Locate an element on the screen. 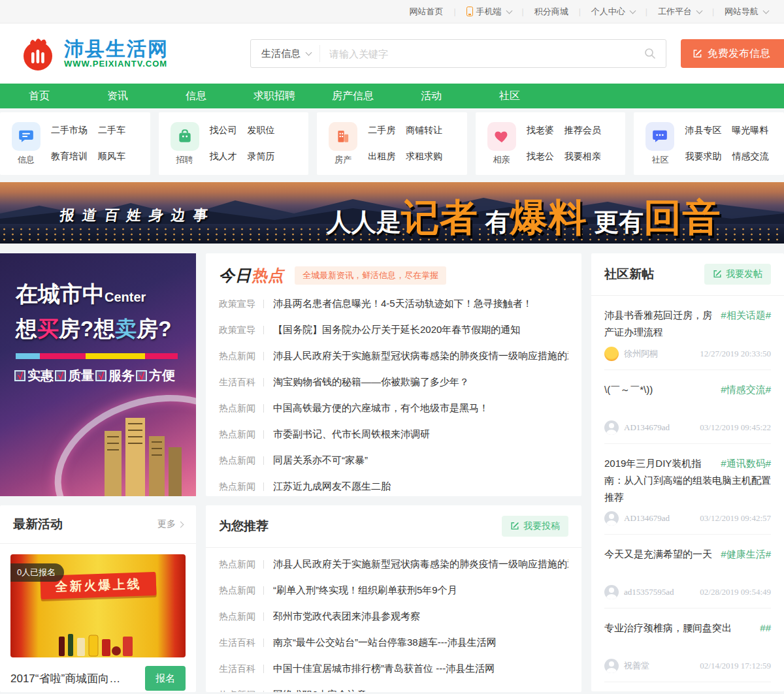 This screenshot has width=784, height=694. quick-link-submit-resume: 录简历 is located at coordinates (261, 157).